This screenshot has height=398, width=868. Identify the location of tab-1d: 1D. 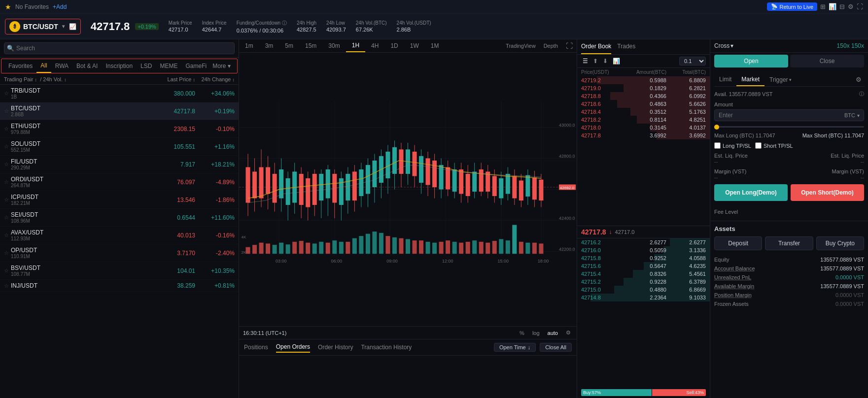
(394, 46).